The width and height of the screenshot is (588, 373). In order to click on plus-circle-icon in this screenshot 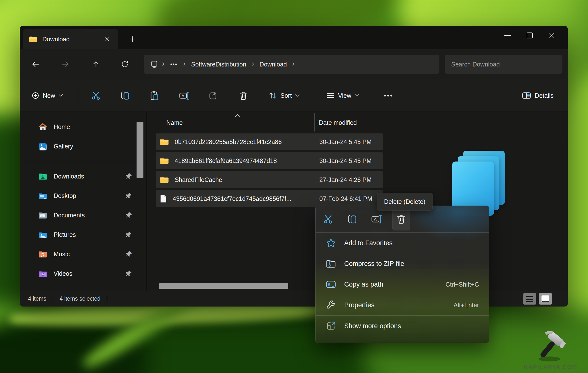, I will do `click(35, 96)`.